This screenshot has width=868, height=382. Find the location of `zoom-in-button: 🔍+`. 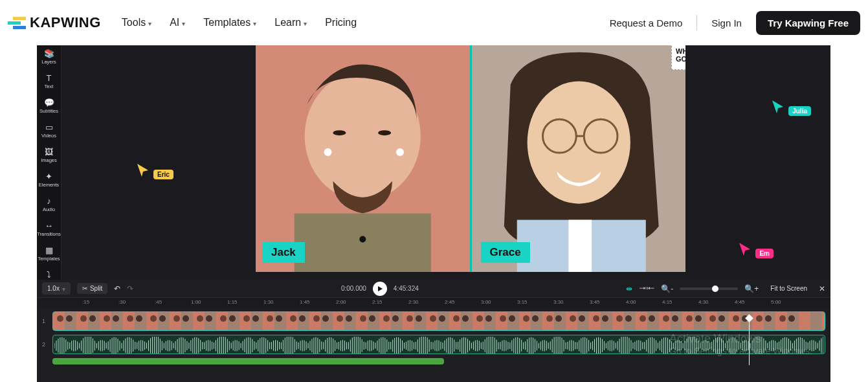

zoom-in-button: 🔍+ is located at coordinates (751, 289).